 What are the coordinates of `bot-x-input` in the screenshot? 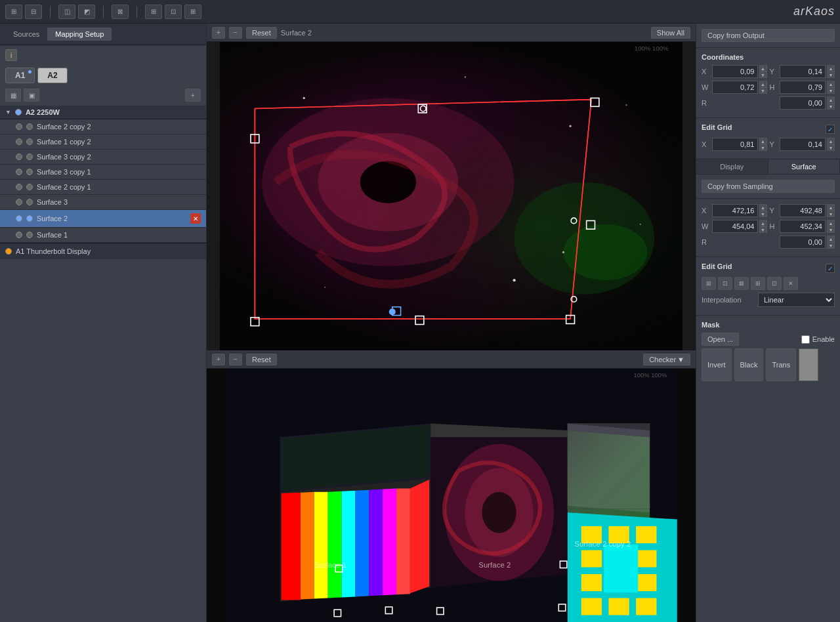 It's located at (735, 211).